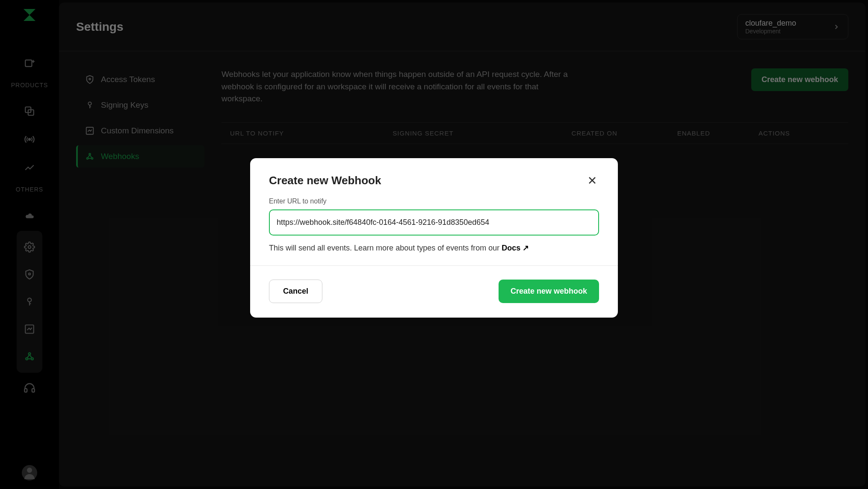  I want to click on modal-help-text: This will send all events. Learn more ab…, so click(434, 248).